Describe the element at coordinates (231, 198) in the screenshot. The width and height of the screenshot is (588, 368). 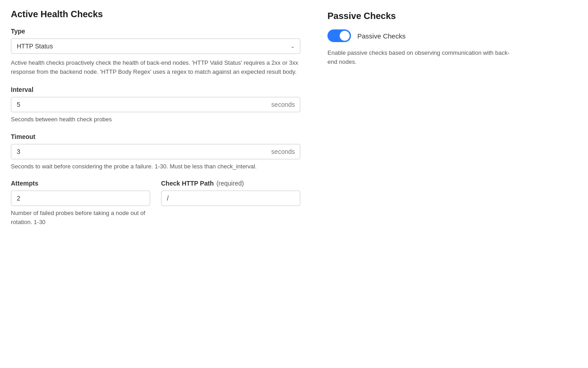
I see `http-path-input` at that location.